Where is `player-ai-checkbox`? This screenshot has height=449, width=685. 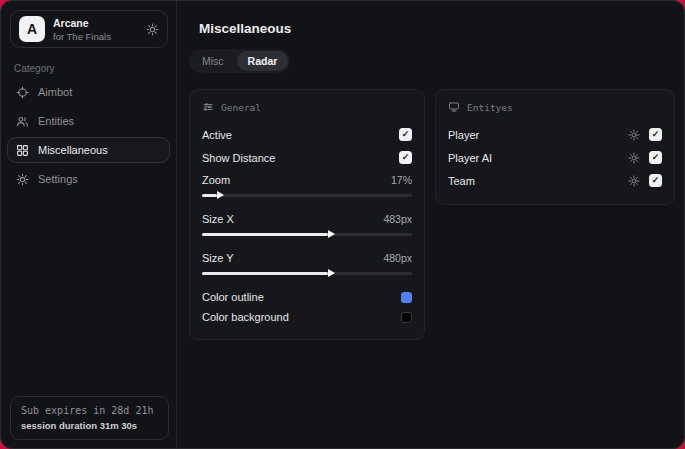 player-ai-checkbox is located at coordinates (656, 158).